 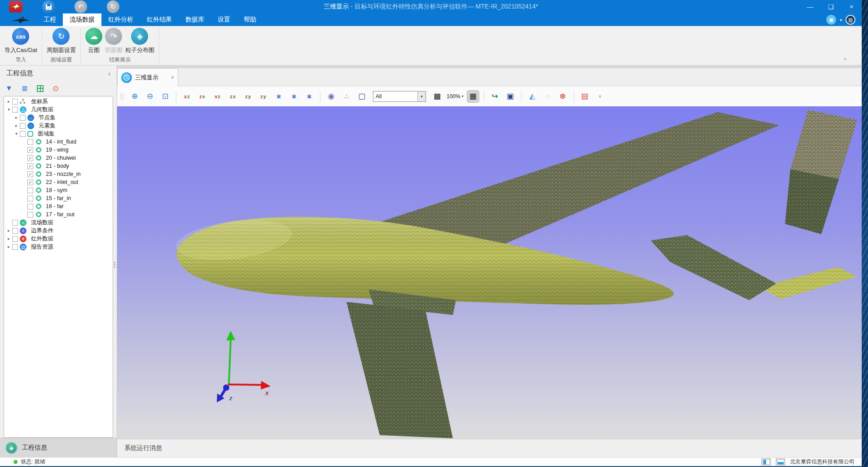 What do you see at coordinates (58, 166) in the screenshot?
I see `tree-item-21 - body: ✓21 - body` at bounding box center [58, 166].